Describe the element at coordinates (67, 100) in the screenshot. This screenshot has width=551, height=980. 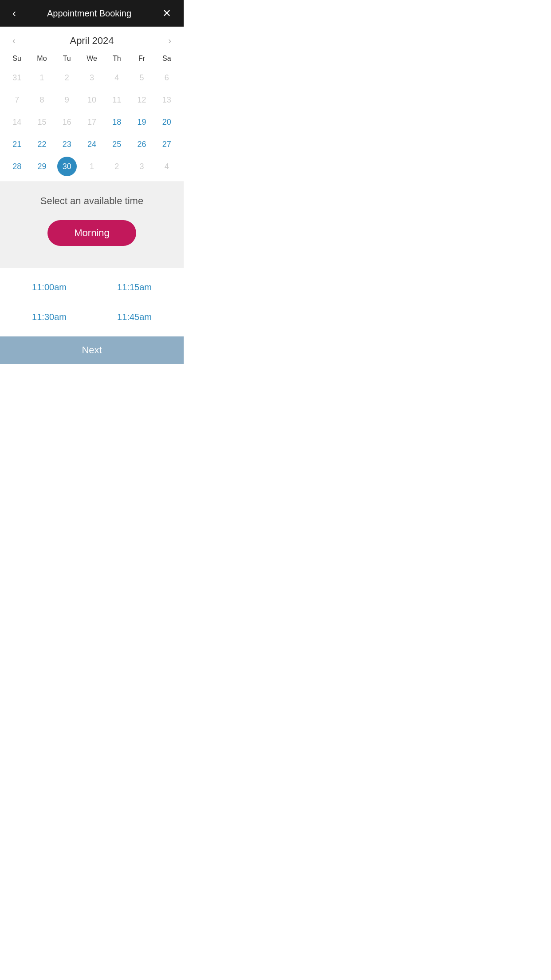
I see `date-cell: 9` at that location.